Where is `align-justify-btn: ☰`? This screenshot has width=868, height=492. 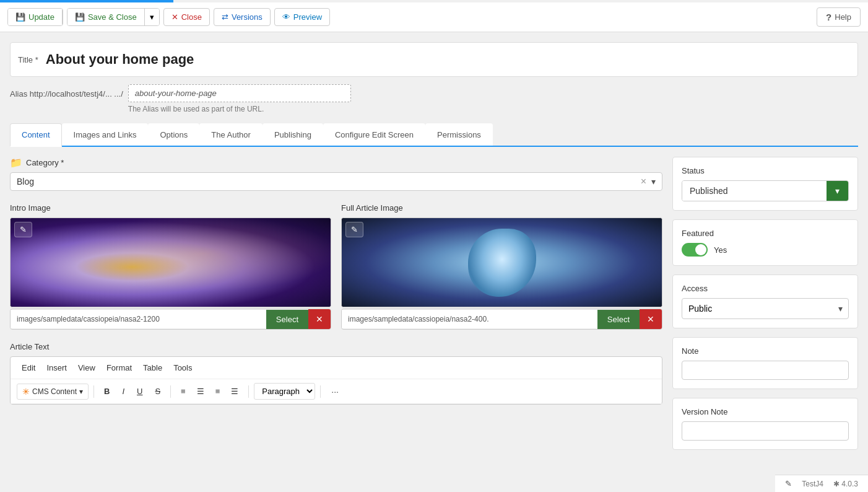 align-justify-btn: ☰ is located at coordinates (235, 392).